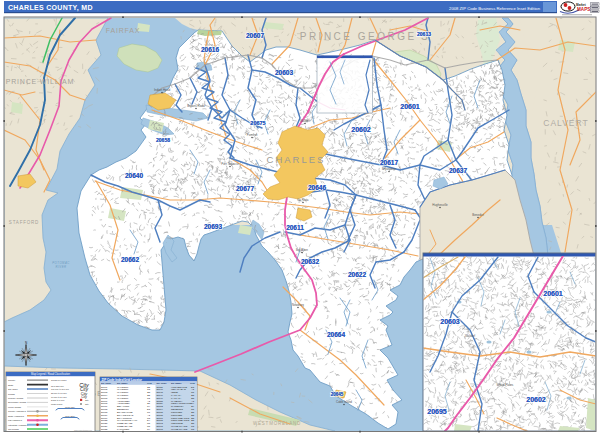 The width and height of the screenshot is (600, 435). What do you see at coordinates (298, 305) in the screenshot?
I see `svg-text: Newburg` at bounding box center [298, 305].